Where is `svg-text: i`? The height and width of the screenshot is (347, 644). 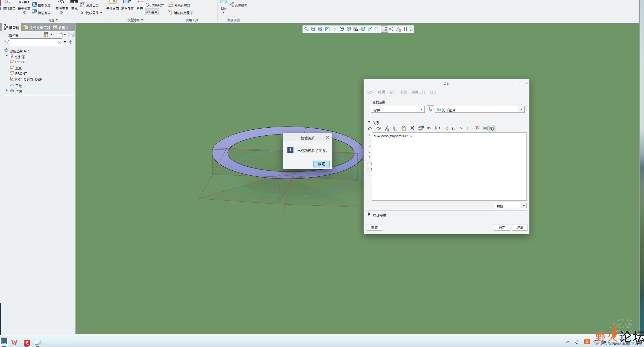 svg-text: i is located at coordinates (423, 127).